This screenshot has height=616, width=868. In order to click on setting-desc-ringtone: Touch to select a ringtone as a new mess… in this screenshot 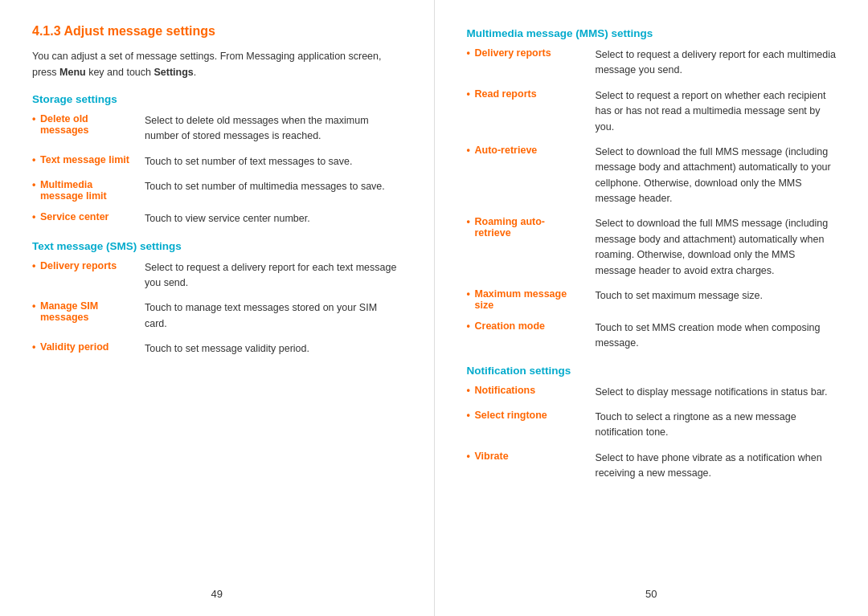, I will do `click(716, 426)`.